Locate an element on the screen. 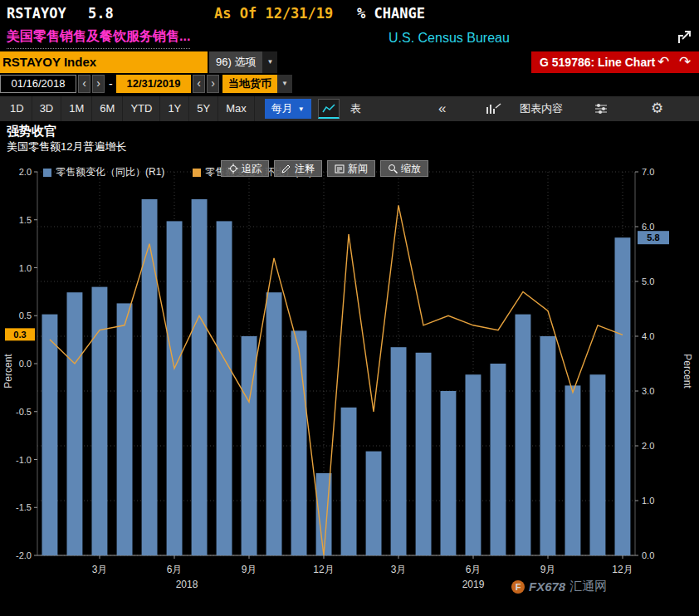 The image size is (699, 616). settings-sliders-icon is located at coordinates (601, 109).